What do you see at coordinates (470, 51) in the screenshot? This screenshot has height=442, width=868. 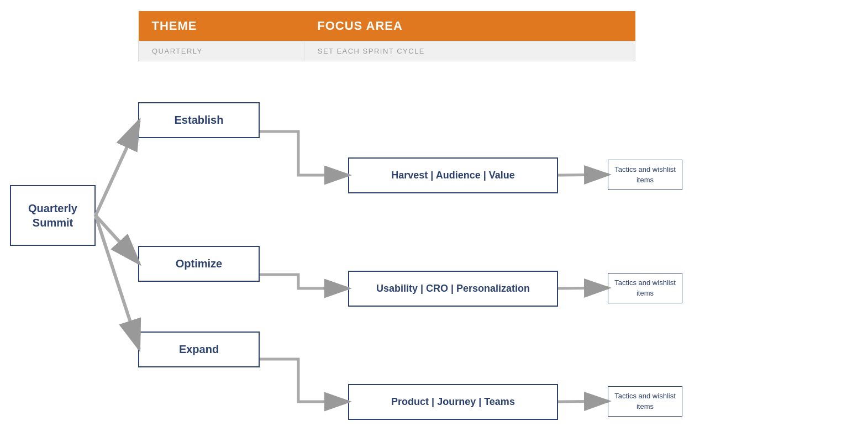 I see `focus-sub-label: SET EACH SPRINT CYCLE` at bounding box center [470, 51].